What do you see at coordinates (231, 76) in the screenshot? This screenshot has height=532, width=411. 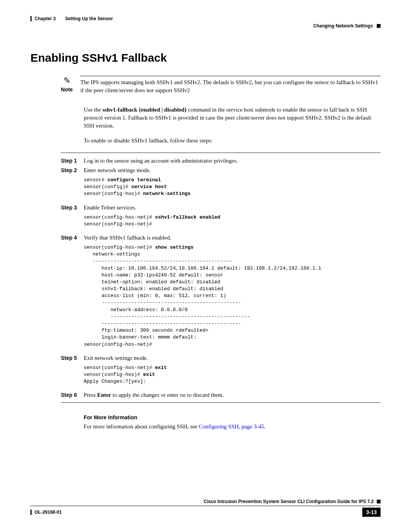 I see `note-rule` at bounding box center [231, 76].